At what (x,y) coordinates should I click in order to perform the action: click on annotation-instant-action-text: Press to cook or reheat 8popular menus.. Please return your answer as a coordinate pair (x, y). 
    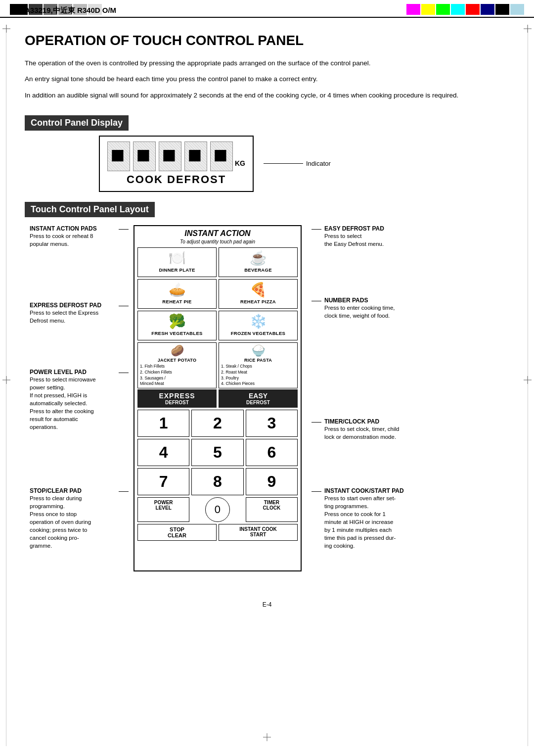
    Looking at the image, I should click on (74, 240).